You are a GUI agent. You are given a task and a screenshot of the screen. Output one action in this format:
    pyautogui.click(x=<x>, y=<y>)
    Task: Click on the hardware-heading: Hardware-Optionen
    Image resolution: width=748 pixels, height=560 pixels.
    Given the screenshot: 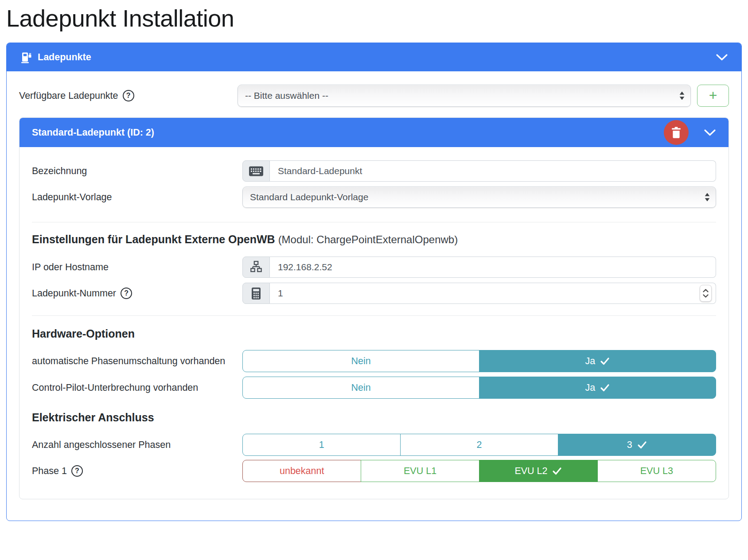 What is the action you would take?
    pyautogui.click(x=374, y=334)
    